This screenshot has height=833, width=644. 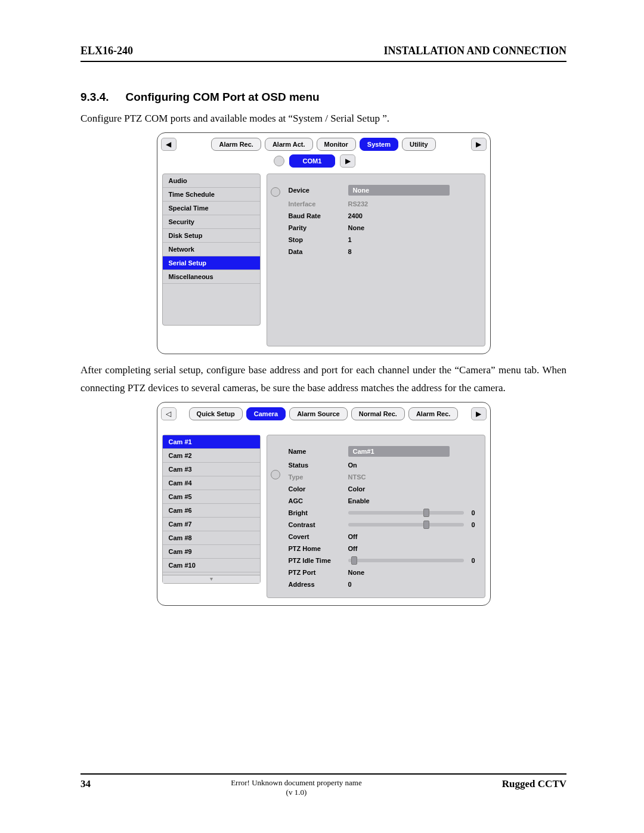 I want to click on sidebar-item-cam-6: Cam #6, so click(x=211, y=510).